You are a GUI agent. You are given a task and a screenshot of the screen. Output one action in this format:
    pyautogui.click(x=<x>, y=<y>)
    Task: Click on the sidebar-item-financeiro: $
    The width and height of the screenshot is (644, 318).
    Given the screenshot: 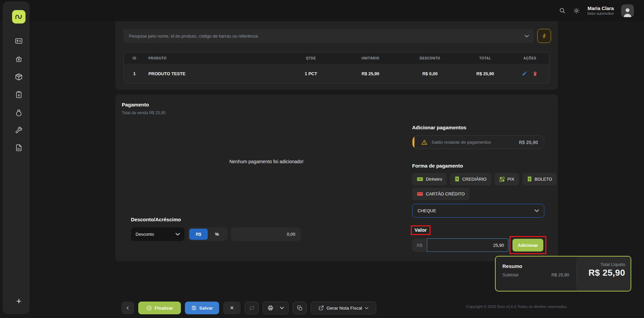 What is the action you would take?
    pyautogui.click(x=19, y=95)
    